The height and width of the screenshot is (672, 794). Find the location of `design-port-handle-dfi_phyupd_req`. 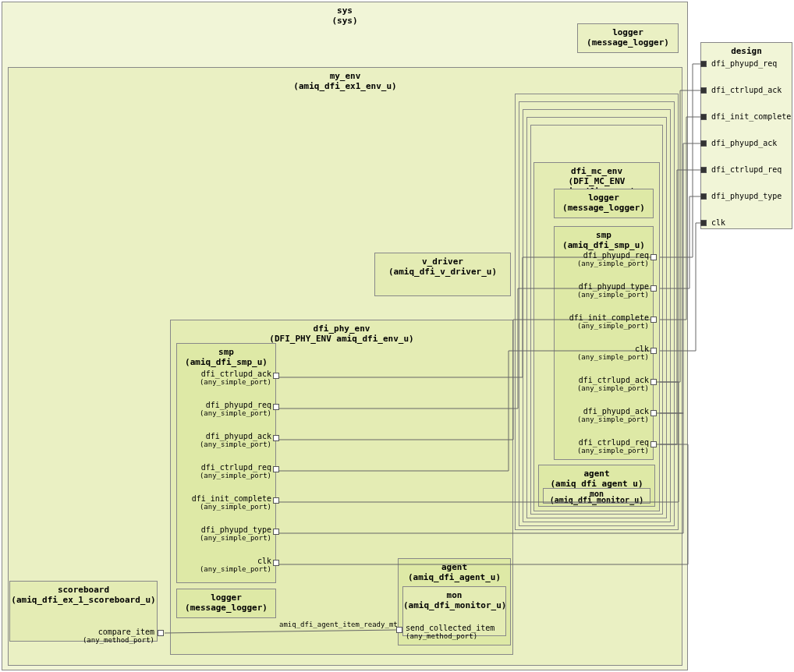

design-port-handle-dfi_phyupd_req is located at coordinates (704, 64).